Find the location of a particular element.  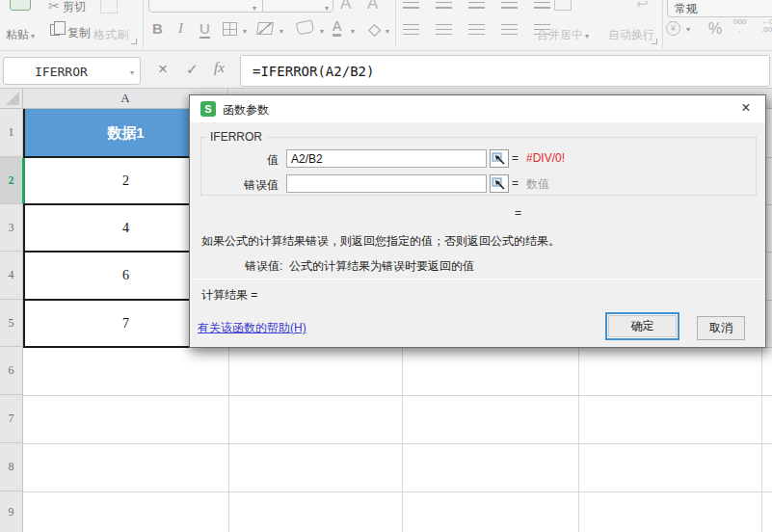

row-header-5-label: 5 is located at coordinates (12, 324).